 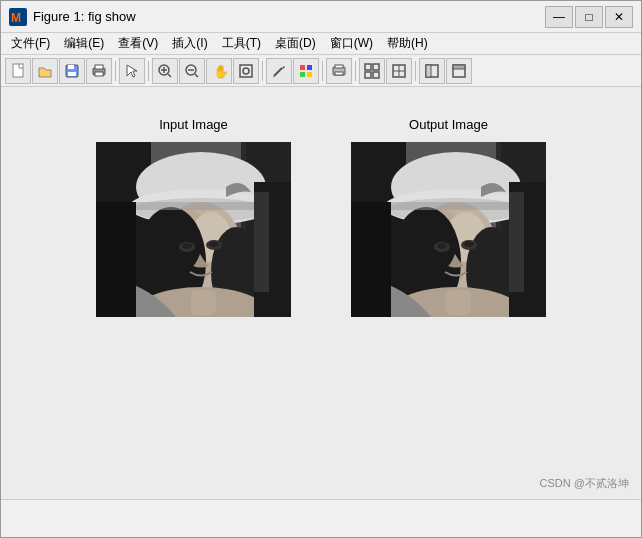 I want to click on print-fig-button, so click(x=339, y=71).